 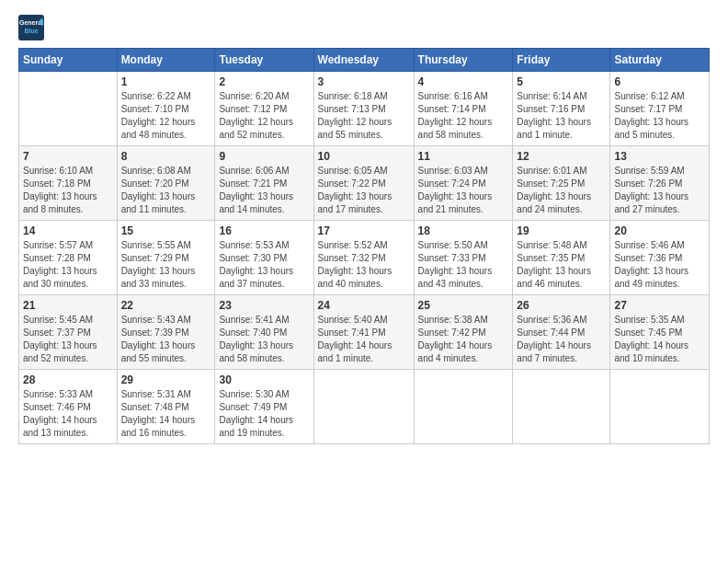 I want to click on day-number: 11, so click(x=463, y=156).